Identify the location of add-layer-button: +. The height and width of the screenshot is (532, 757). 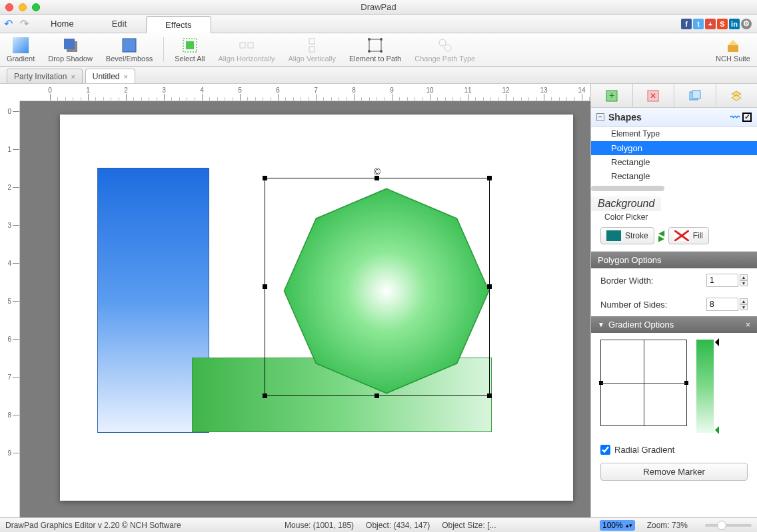
(612, 96).